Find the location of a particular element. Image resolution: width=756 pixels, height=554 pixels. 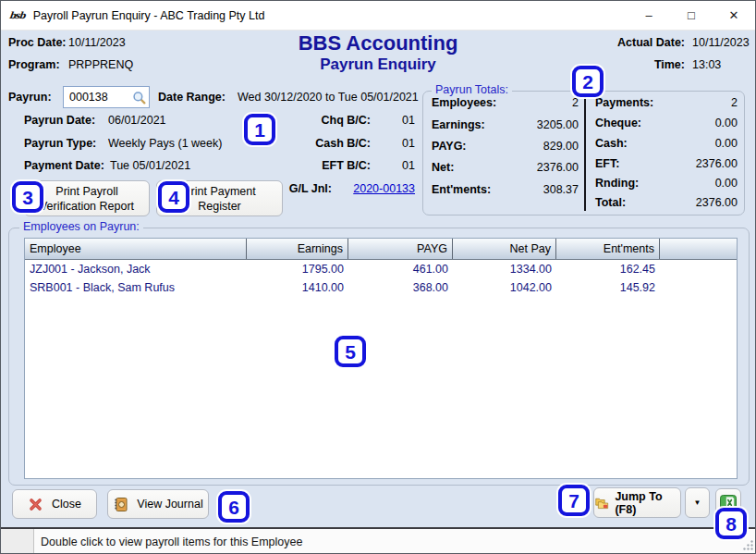

column-header-earnings: Earnings is located at coordinates (298, 249).